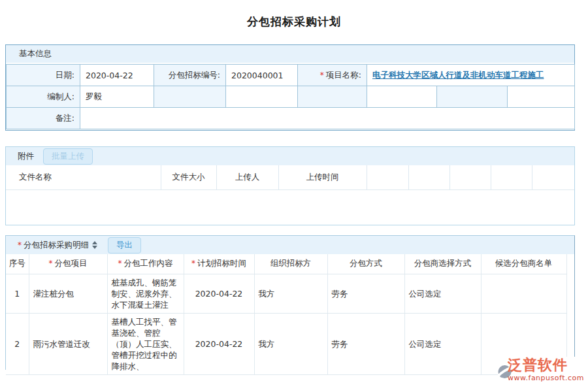 The image size is (588, 392). Describe the element at coordinates (290, 245) in the screenshot. I see `detail-header: * 分包招标采购明细 导出` at that location.